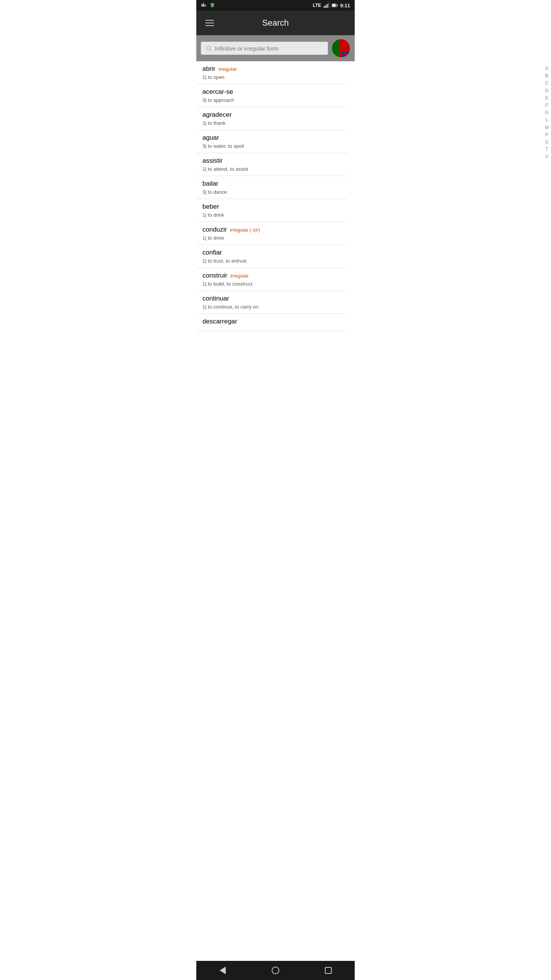  What do you see at coordinates (341, 48) in the screenshot?
I see `language-toggle-button` at bounding box center [341, 48].